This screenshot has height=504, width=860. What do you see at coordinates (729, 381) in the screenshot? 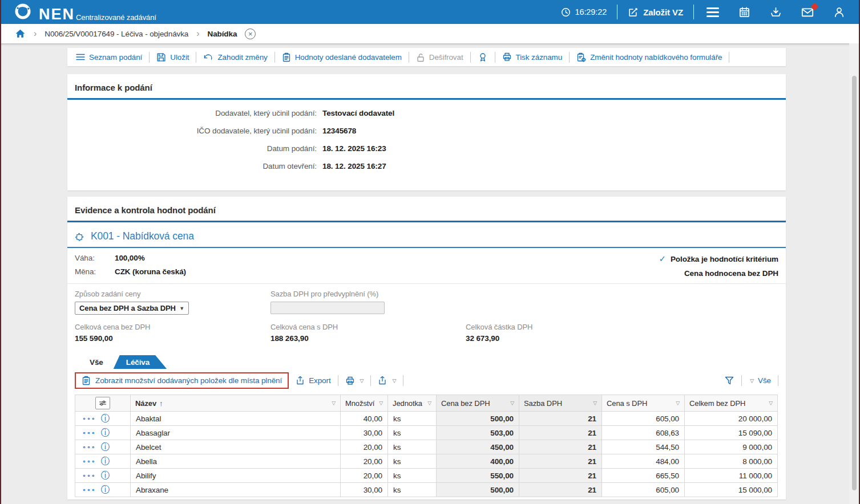
I see `filter-button` at bounding box center [729, 381].